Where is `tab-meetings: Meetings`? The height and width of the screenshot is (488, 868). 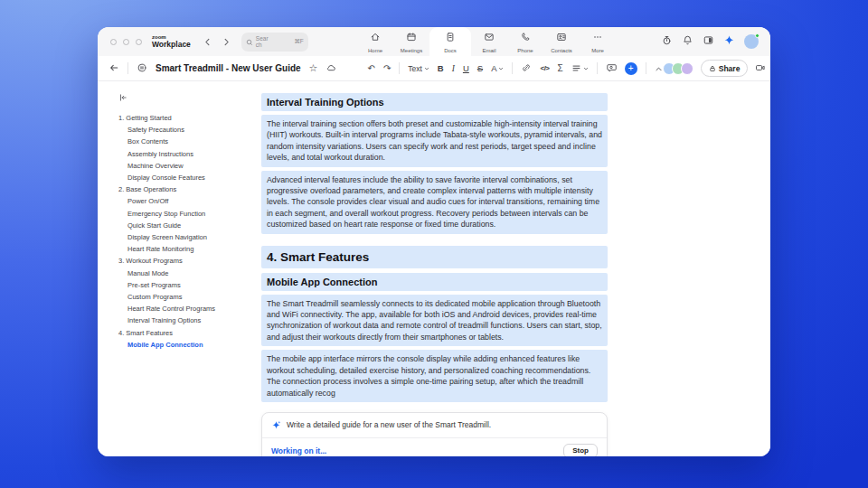 tab-meetings: Meetings is located at coordinates (411, 42).